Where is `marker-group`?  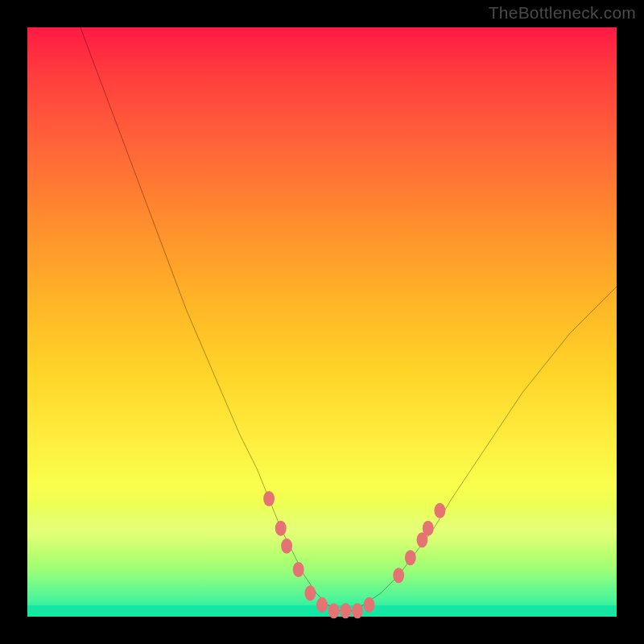 marker-group is located at coordinates (354, 555).